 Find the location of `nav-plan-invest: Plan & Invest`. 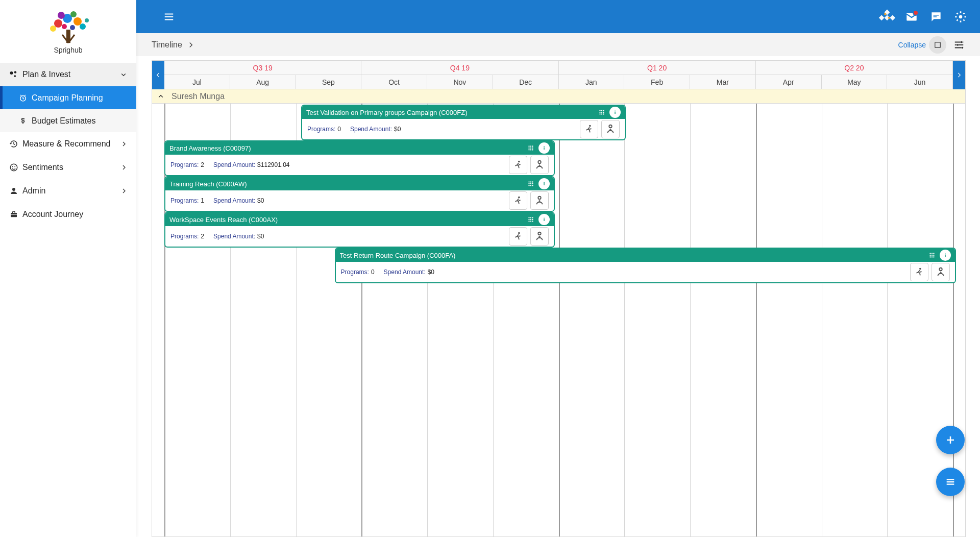

nav-plan-invest: Plan & Invest is located at coordinates (68, 75).